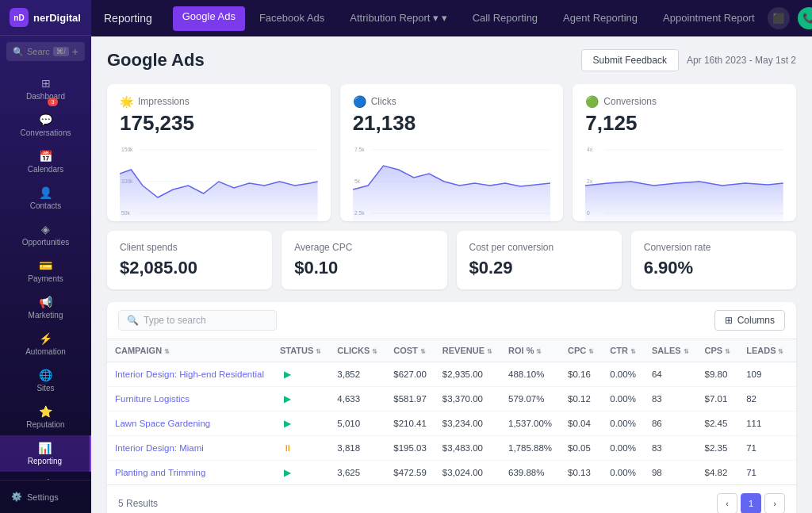 Image resolution: width=812 pixels, height=513 pixels. What do you see at coordinates (374, 352) in the screenshot?
I see `sort-icon-clicks: ⇅` at bounding box center [374, 352].